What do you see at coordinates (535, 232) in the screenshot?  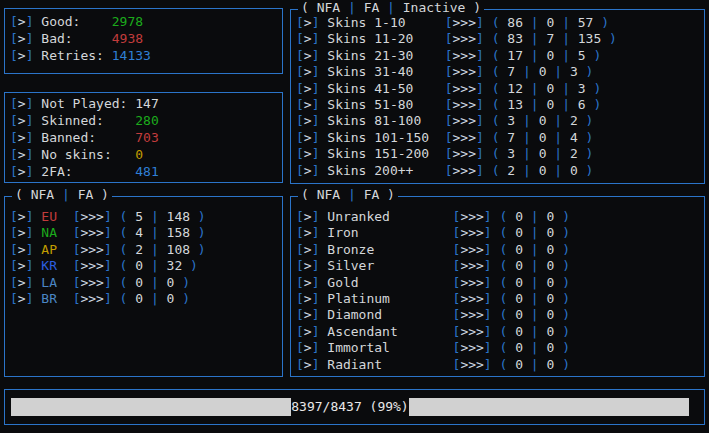 I see `counts-group: ( 0 | 0 )` at bounding box center [535, 232].